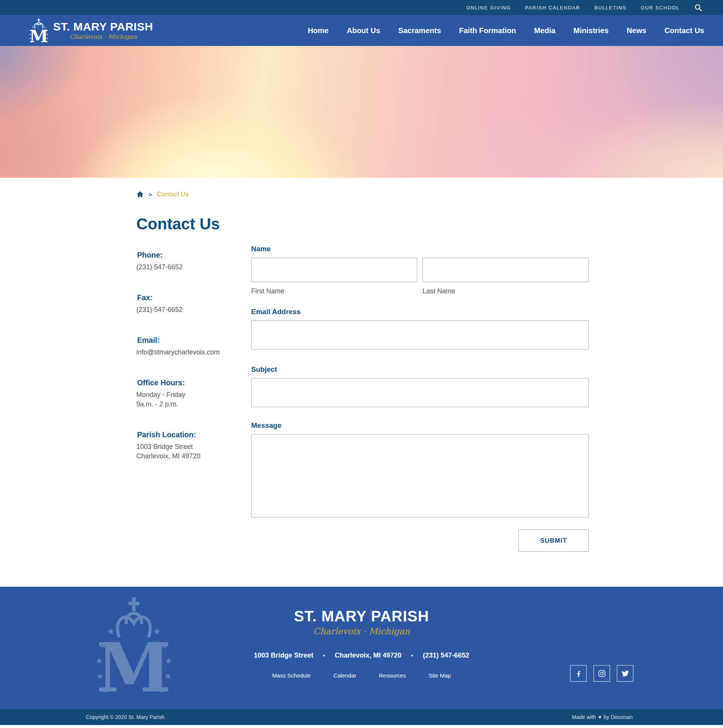 The width and height of the screenshot is (723, 728). What do you see at coordinates (591, 31) in the screenshot?
I see `nav-item-ministries: Ministries` at bounding box center [591, 31].